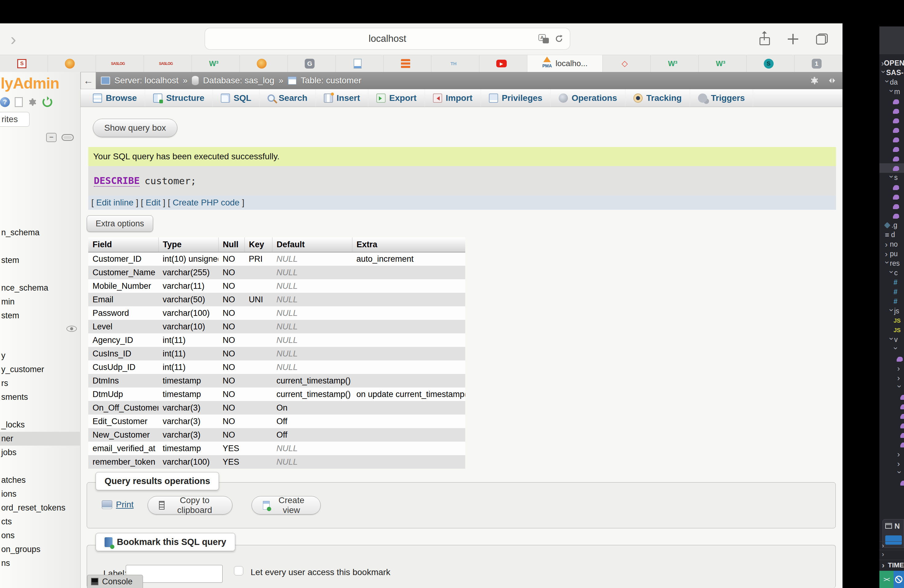 The width and height of the screenshot is (904, 588). Describe the element at coordinates (892, 545) in the screenshot. I see `collapsed-panel-row: ›` at that location.